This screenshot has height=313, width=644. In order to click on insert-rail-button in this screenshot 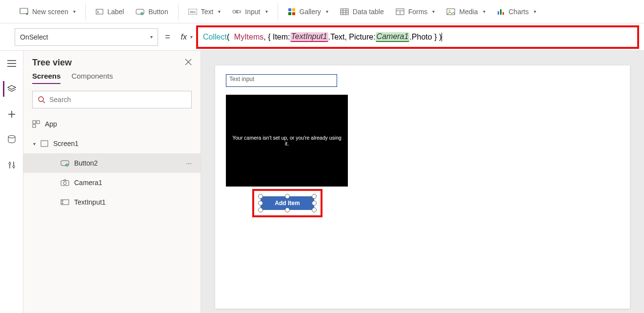, I will do `click(12, 114)`.